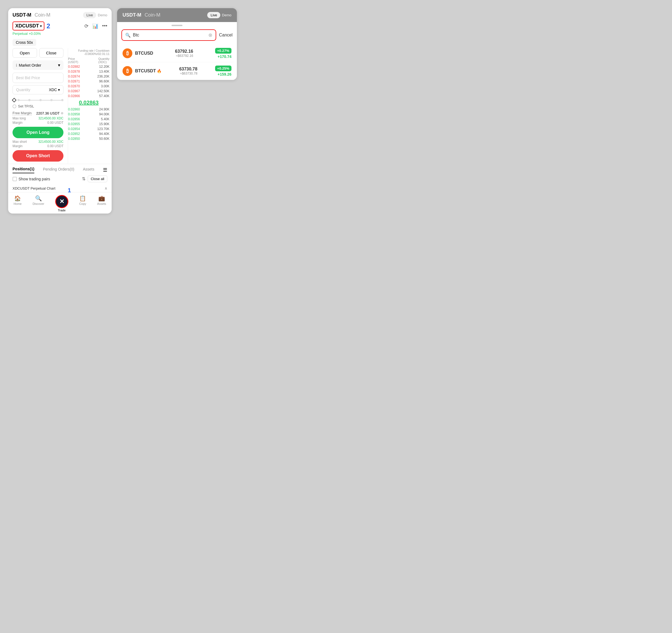 The width and height of the screenshot is (672, 633). What do you see at coordinates (144, 53) in the screenshot?
I see `btcusd-name: BTCUSD` at bounding box center [144, 53].